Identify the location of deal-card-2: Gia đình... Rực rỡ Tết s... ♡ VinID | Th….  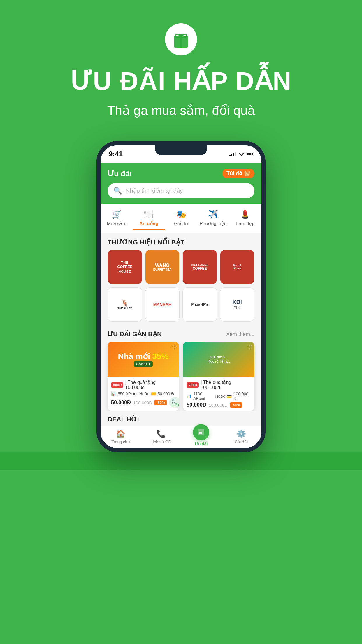
(219, 376).